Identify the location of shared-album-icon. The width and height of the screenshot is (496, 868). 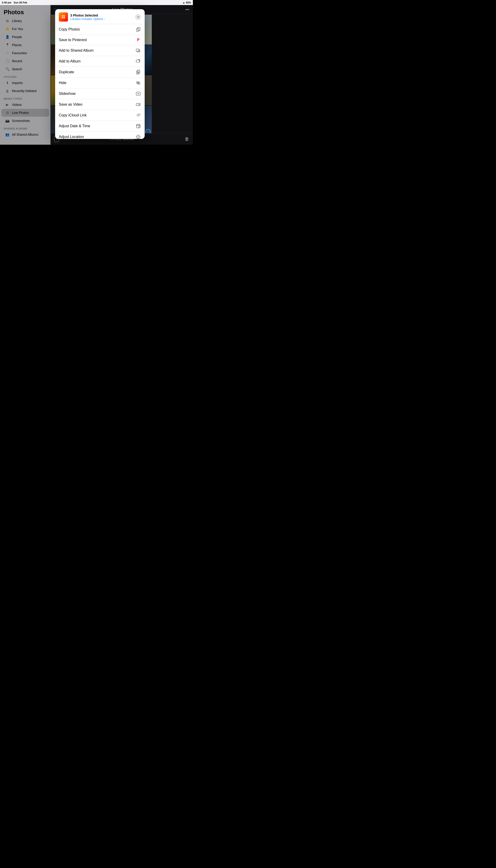
(138, 50).